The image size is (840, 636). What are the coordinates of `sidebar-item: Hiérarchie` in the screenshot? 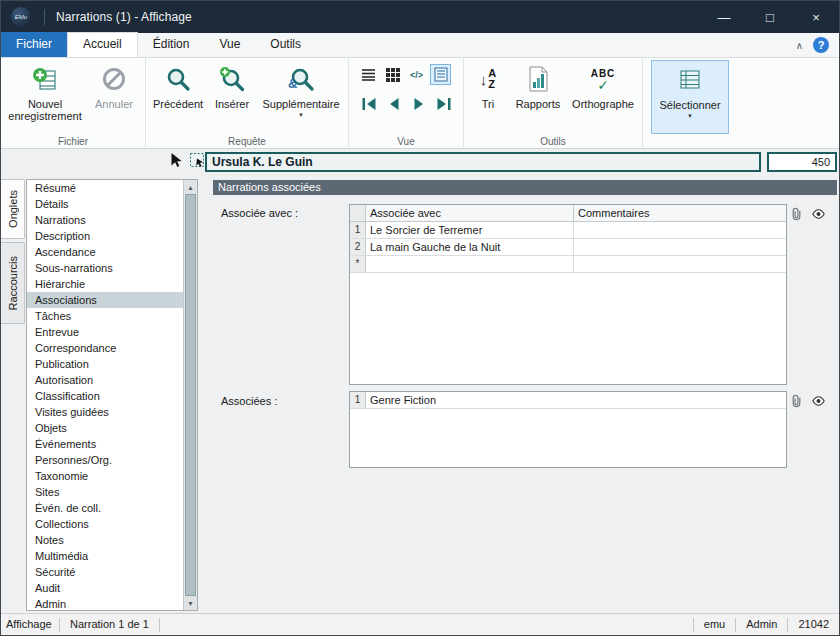 It's located at (105, 284).